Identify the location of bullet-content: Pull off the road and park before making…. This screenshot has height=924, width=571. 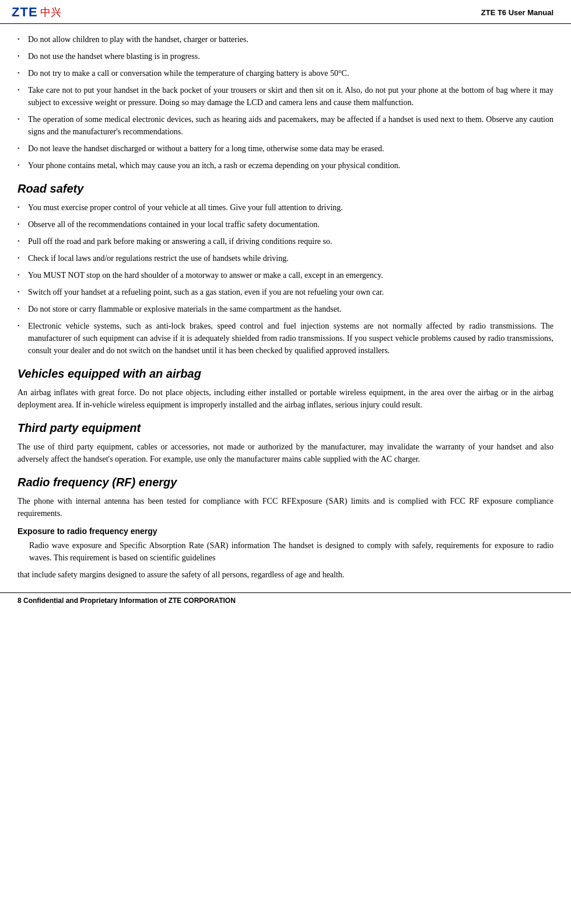
(290, 242).